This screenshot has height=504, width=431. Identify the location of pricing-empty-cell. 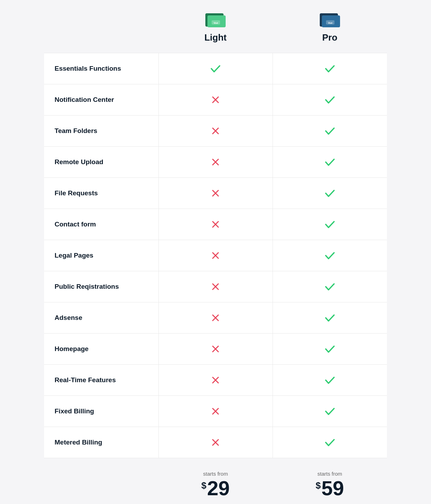
(101, 481).